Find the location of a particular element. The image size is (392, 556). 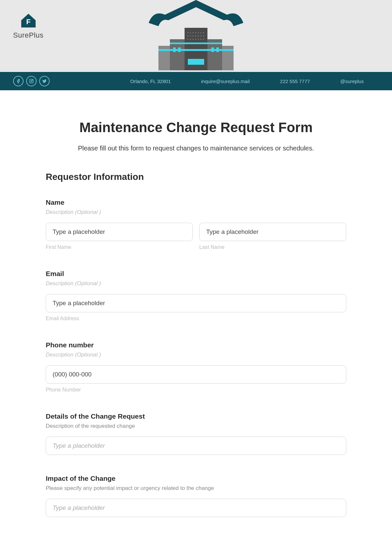

form-subtitle: Please fill out this form to request cha… is located at coordinates (196, 148).